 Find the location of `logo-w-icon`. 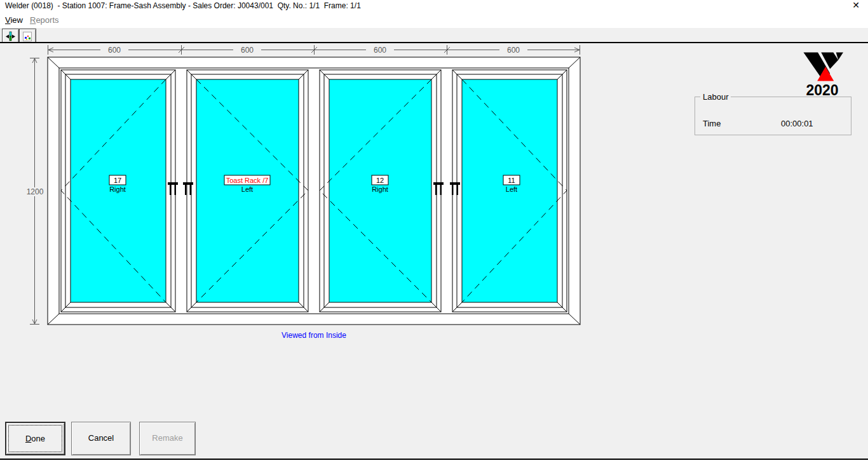

logo-w-icon is located at coordinates (822, 67).